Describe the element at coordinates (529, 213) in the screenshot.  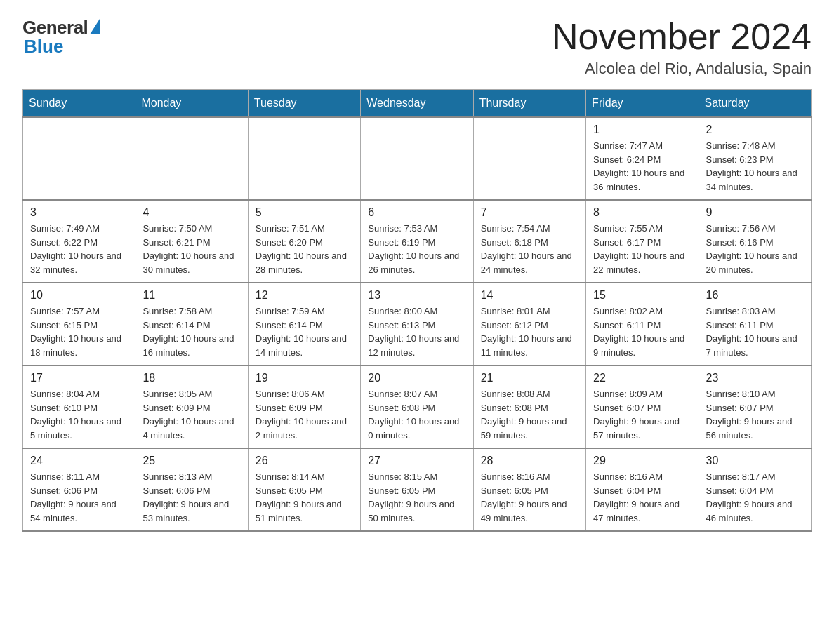
I see `day-number: 7` at that location.